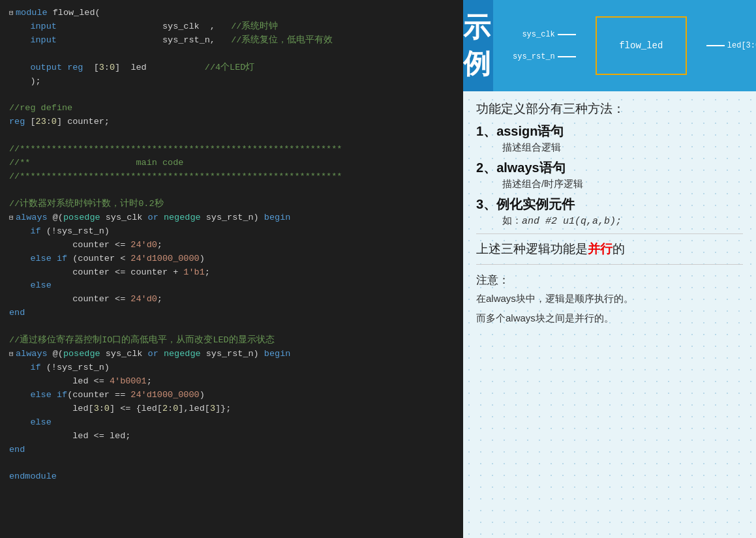 Image resolution: width=756 pixels, height=538 pixels. I want to click on note-section-title: 注意：, so click(609, 280).